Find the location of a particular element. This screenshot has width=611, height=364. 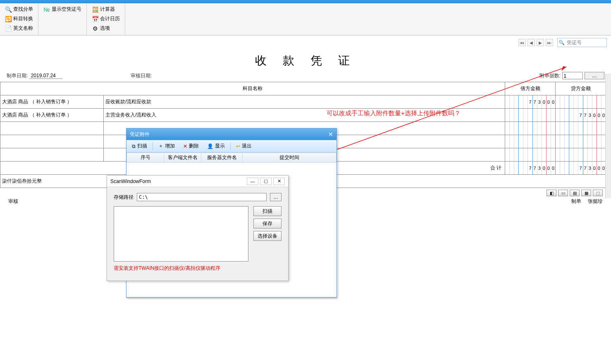

add-icon: ＋ is located at coordinates (161, 146).